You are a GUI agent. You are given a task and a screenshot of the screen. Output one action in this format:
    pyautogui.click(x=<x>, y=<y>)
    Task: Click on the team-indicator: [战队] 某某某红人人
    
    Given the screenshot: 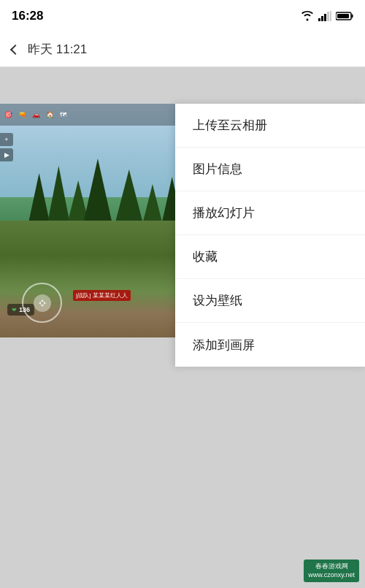 What is the action you would take?
    pyautogui.click(x=102, y=295)
    